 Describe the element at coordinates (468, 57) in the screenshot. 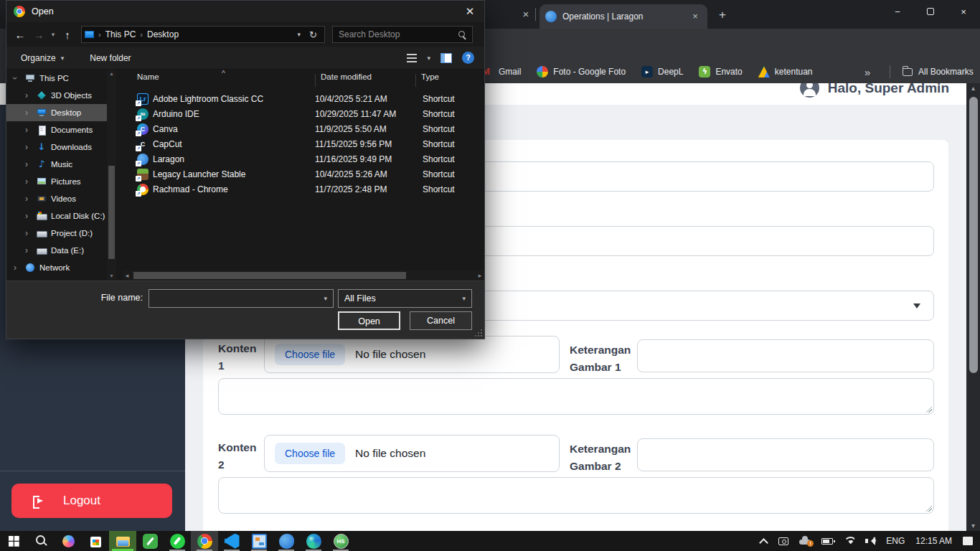

I see `help-icon: ?` at that location.